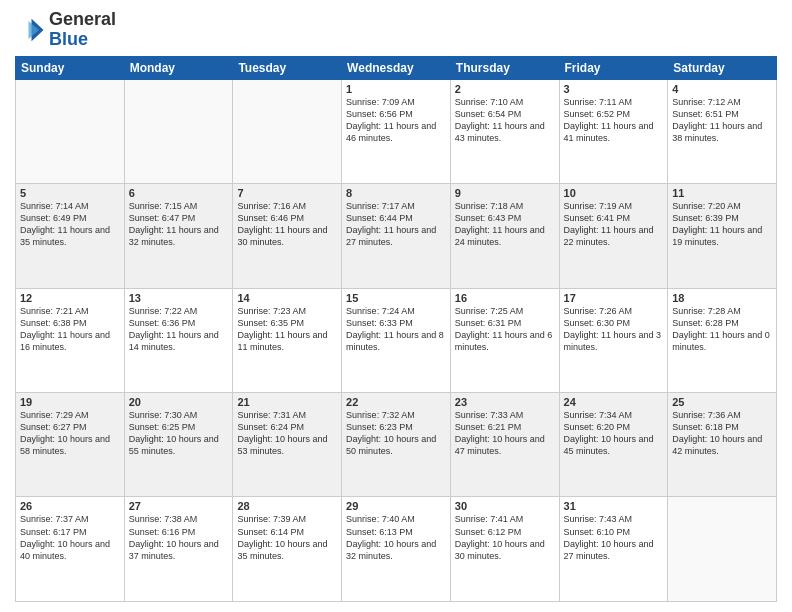  I want to click on cell-info: Sunrise: 7:20 AM Sunset: 6:39 PM Dayligh…, so click(722, 224).